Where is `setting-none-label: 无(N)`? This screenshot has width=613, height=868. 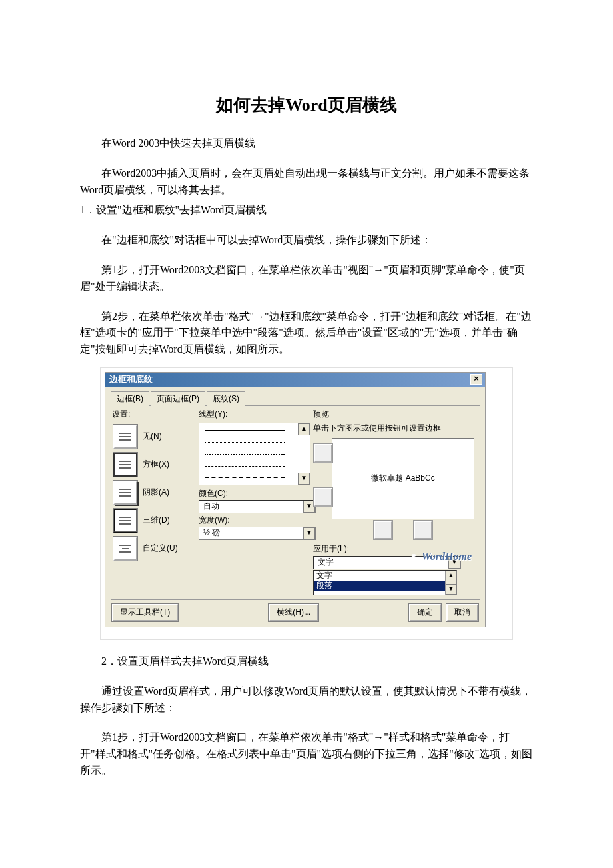
setting-none-label: 无(N) is located at coordinates (152, 436).